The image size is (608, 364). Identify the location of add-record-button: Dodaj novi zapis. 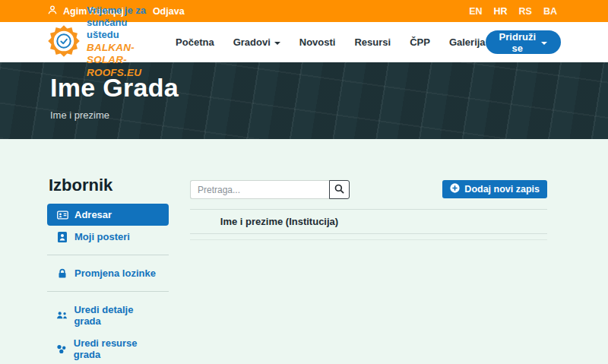
(495, 189).